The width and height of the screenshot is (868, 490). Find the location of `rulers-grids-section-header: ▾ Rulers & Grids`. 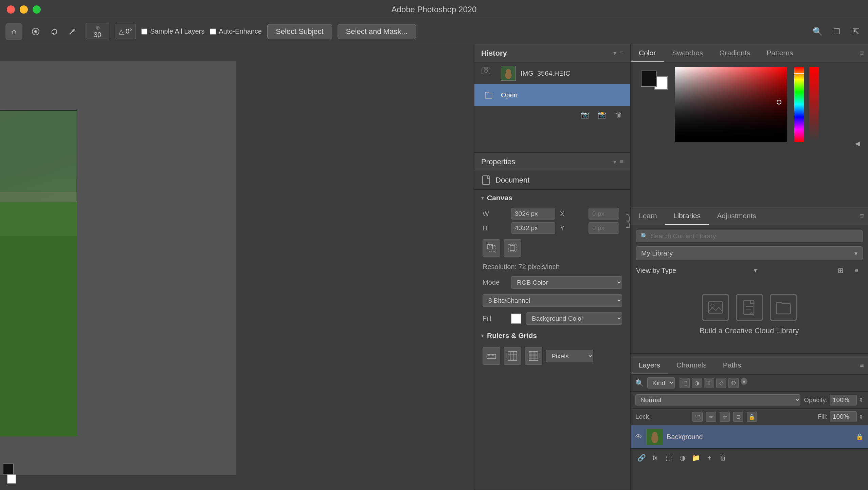

rulers-grids-section-header: ▾ Rulers & Grids is located at coordinates (552, 336).